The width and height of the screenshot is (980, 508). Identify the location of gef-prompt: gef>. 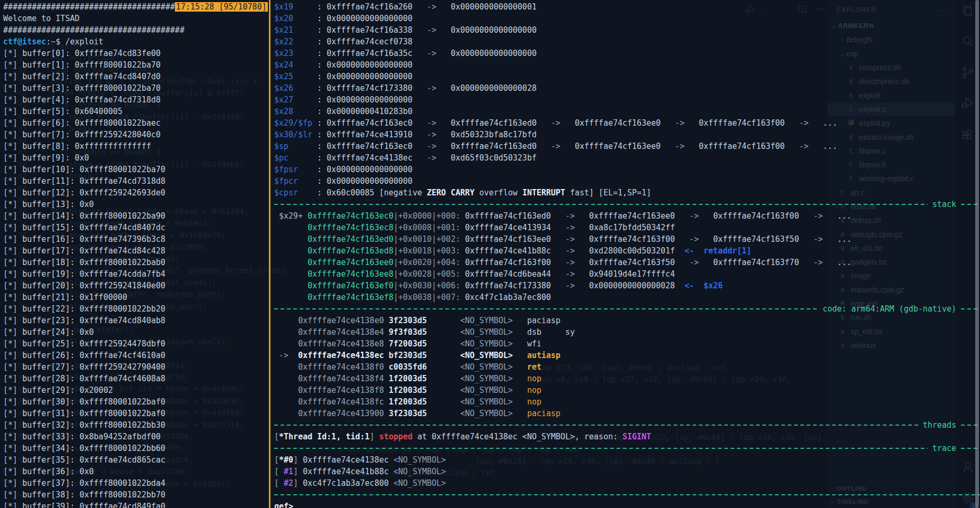
(284, 505).